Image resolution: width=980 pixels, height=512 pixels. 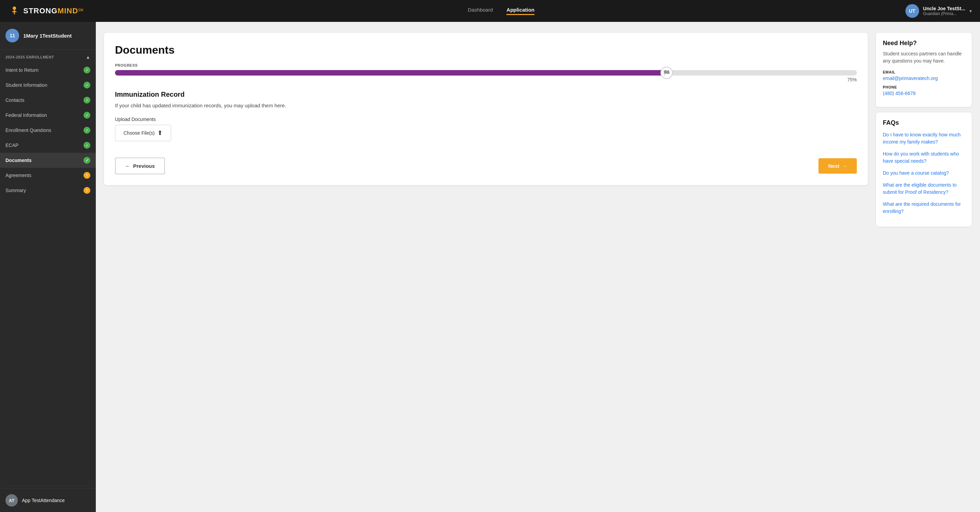 I want to click on progress-flag-icon: 🏁, so click(x=667, y=73).